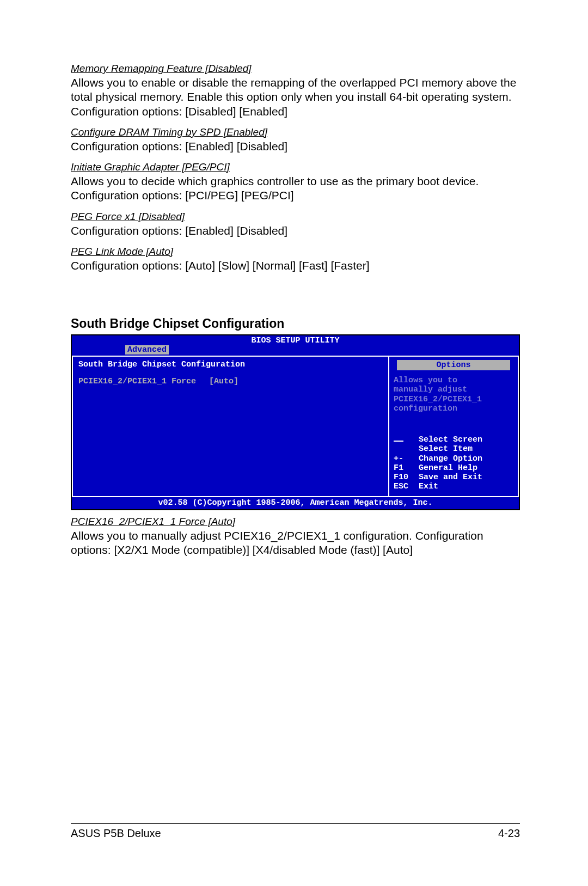  I want to click on bios-nav-label: Select Item, so click(445, 449).